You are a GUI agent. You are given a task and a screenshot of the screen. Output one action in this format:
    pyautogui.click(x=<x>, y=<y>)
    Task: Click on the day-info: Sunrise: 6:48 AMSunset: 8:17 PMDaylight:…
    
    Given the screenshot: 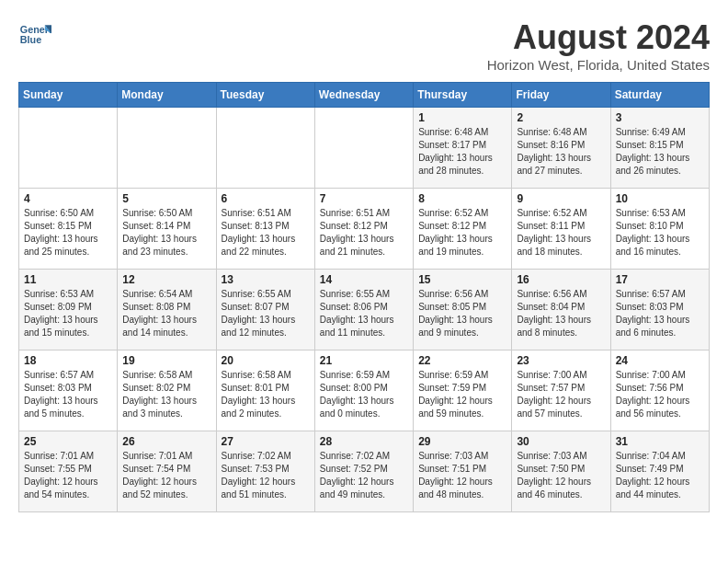 What is the action you would take?
    pyautogui.click(x=462, y=152)
    